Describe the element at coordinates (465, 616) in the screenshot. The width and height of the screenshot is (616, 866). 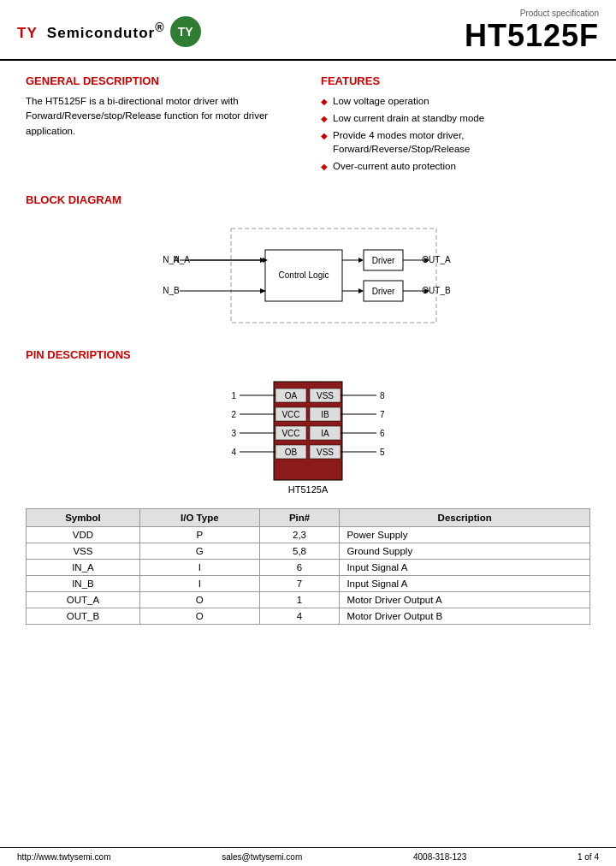
I see `cell-desc: Motor Driver Output B` at that location.